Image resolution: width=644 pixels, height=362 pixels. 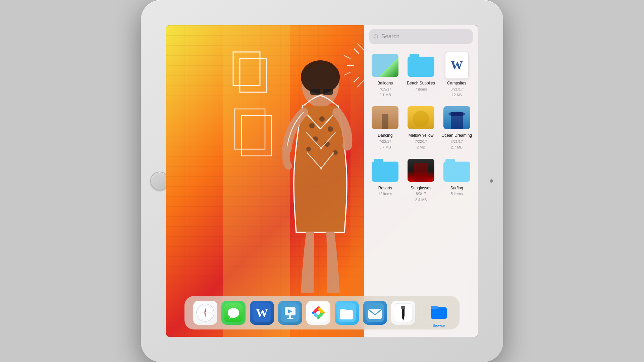 I want to click on dock-app-files, so click(x=347, y=313).